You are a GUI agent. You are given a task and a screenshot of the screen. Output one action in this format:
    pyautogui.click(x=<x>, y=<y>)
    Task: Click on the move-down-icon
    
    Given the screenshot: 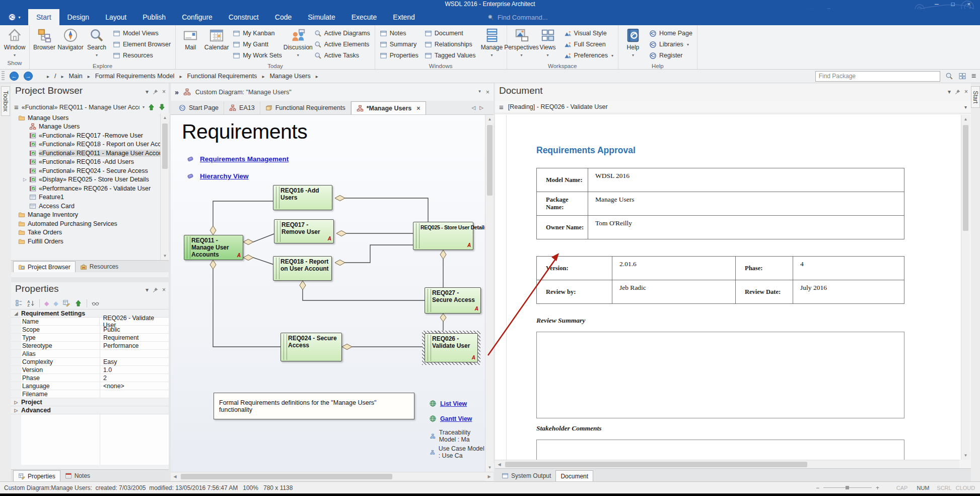 What is the action you would take?
    pyautogui.click(x=162, y=107)
    